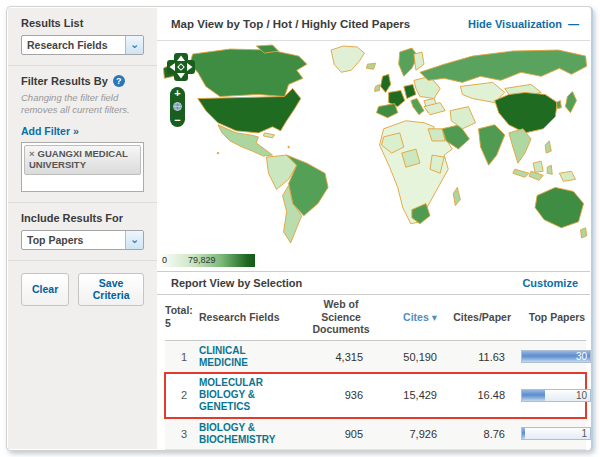  What do you see at coordinates (82, 167) in the screenshot?
I see `active-filters-listbox: ×GUANGXI MEDICAL UNIVERSITY` at bounding box center [82, 167].